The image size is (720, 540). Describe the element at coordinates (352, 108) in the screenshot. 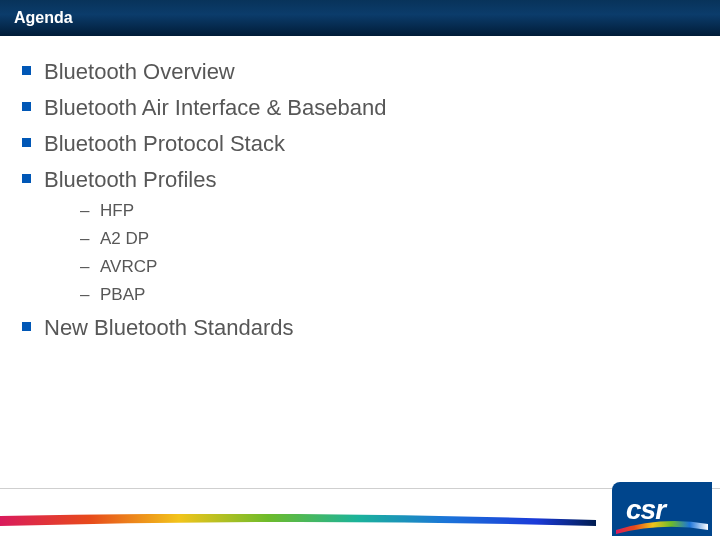

I see `list-item: Bluetooth Air Interface & Baseband` at that location.